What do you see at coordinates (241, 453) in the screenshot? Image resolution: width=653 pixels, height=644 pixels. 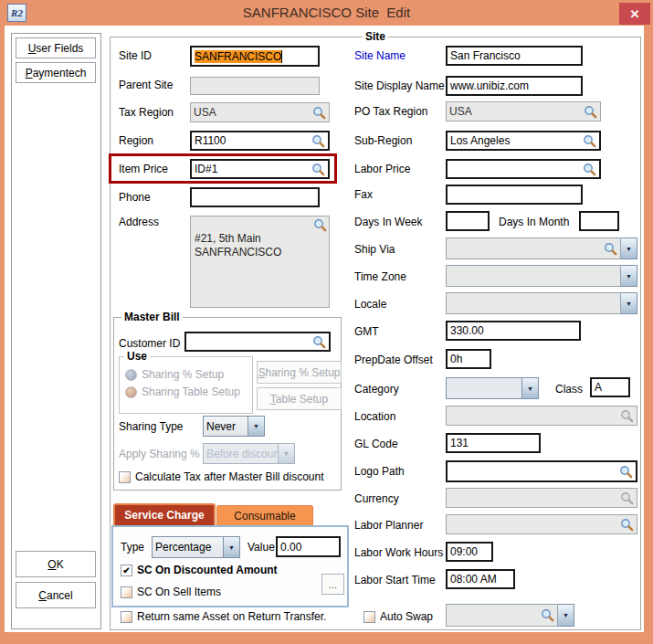 I see `apply-sharing-value: Before discount` at bounding box center [241, 453].